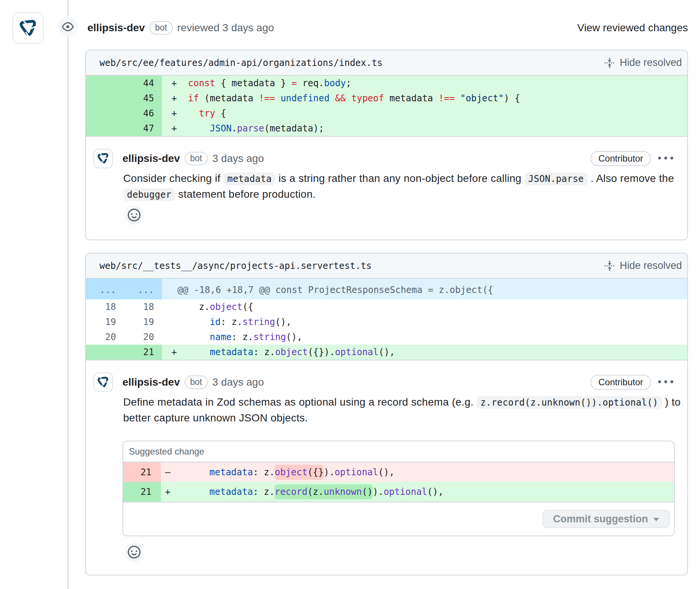 The width and height of the screenshot is (700, 589). I want to click on smiley-icon, so click(134, 215).